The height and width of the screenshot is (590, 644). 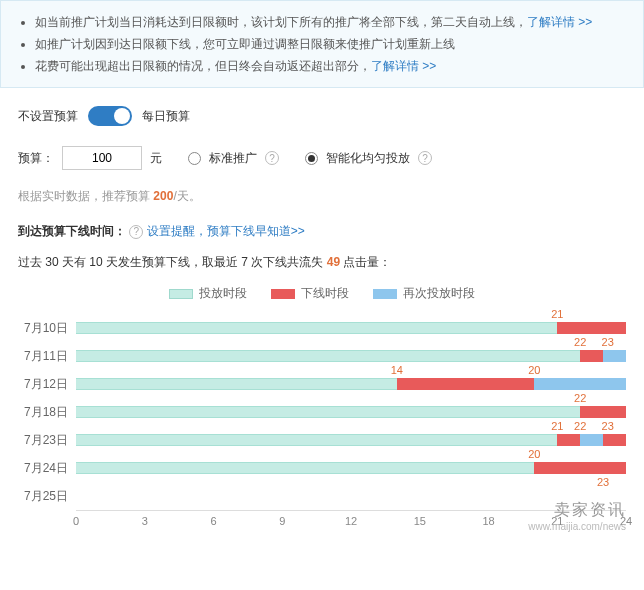 I want to click on value-label: 14, so click(x=397, y=370).